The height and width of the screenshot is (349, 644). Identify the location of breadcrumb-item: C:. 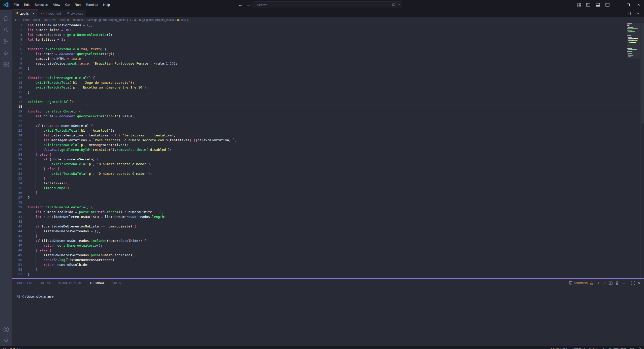
(17, 20).